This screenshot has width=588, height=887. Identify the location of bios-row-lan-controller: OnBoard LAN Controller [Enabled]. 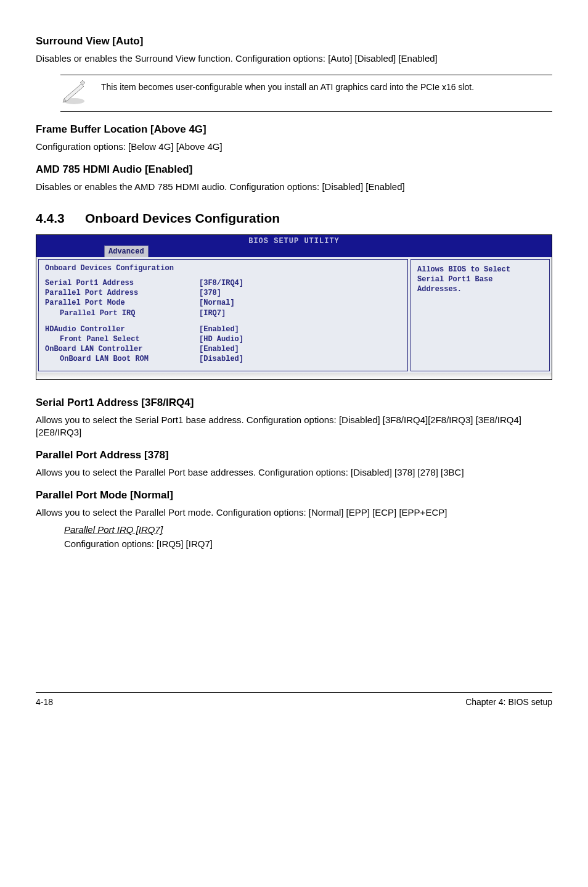
(223, 349).